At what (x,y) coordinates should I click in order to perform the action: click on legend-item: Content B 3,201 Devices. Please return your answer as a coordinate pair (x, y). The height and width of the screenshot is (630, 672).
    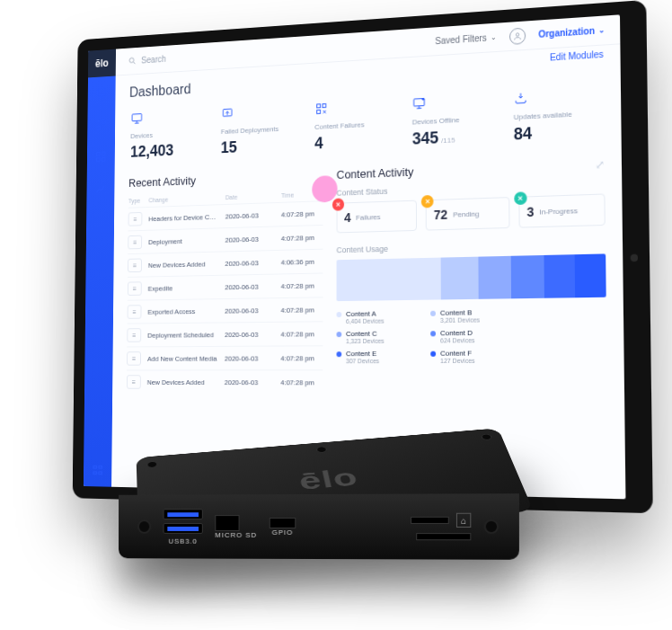
    Looking at the image, I should click on (471, 316).